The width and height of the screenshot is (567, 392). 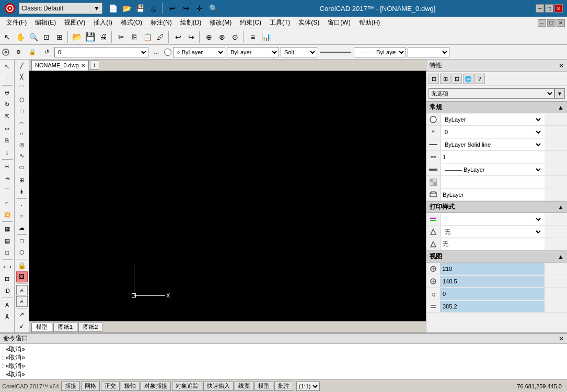 I want to click on ltb2-arc-btn: ⌓, so click(x=22, y=122).